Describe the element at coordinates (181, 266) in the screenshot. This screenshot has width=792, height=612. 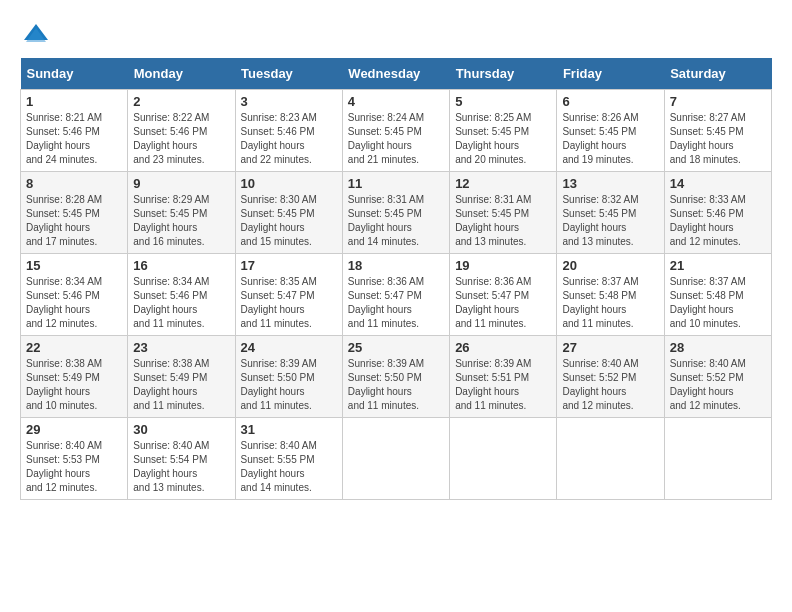
I see `day-number: 16` at that location.